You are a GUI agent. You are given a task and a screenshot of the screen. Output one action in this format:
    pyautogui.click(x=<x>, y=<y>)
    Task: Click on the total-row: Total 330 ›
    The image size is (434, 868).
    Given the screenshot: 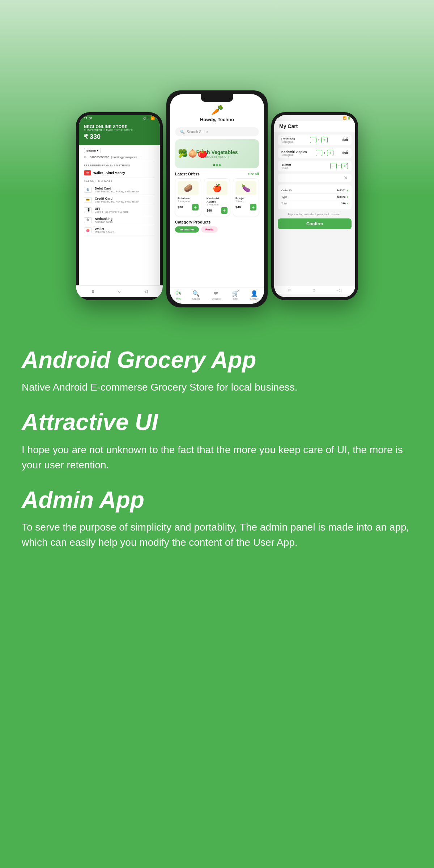 What is the action you would take?
    pyautogui.click(x=315, y=203)
    